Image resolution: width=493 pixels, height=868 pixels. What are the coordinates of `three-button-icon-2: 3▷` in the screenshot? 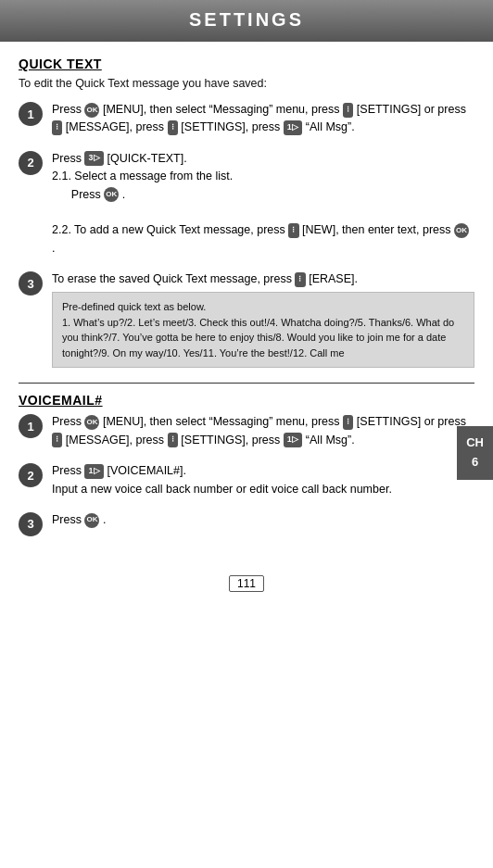 It's located at (95, 158).